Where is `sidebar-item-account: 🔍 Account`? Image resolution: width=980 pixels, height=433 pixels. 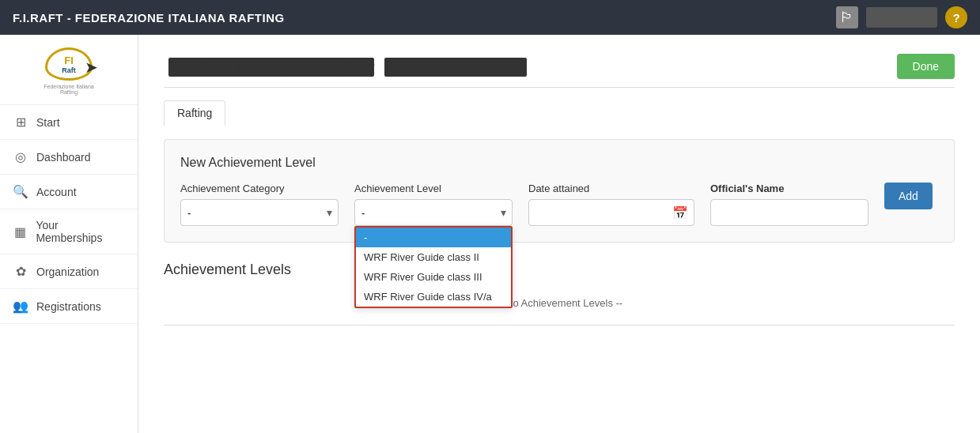
sidebar-item-account: 🔍 Account is located at coordinates (69, 192).